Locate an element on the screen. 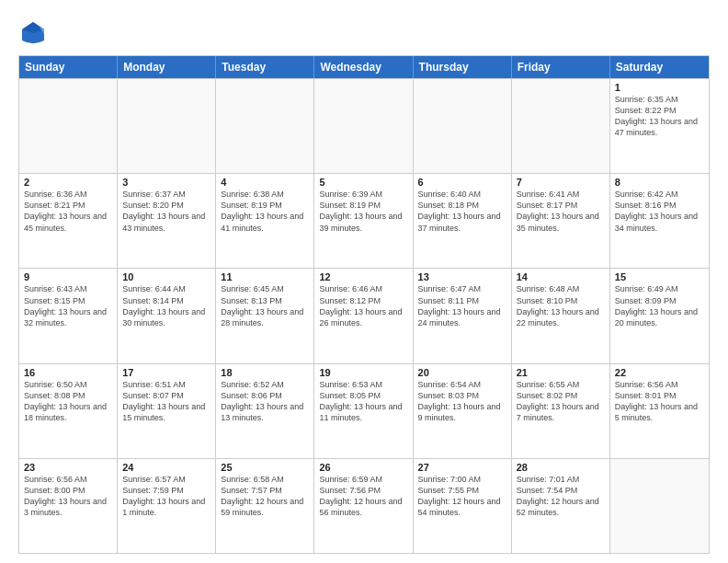  day-info: Sunrise: 6:56 AMSunset: 8:00 PMDaylight:… is located at coordinates (68, 497).